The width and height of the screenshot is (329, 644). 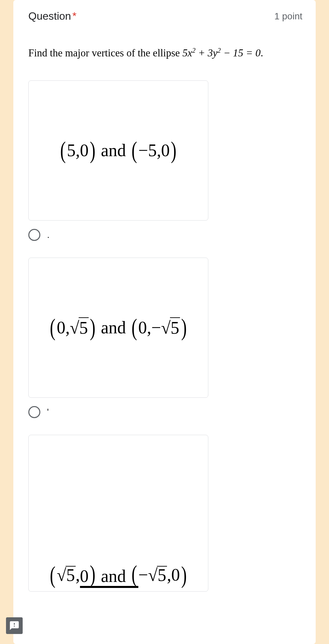 What do you see at coordinates (50, 16) in the screenshot?
I see `question-label: Question` at bounding box center [50, 16].